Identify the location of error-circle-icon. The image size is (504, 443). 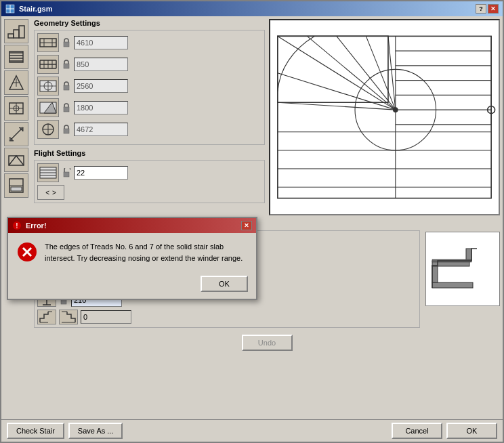
(27, 252).